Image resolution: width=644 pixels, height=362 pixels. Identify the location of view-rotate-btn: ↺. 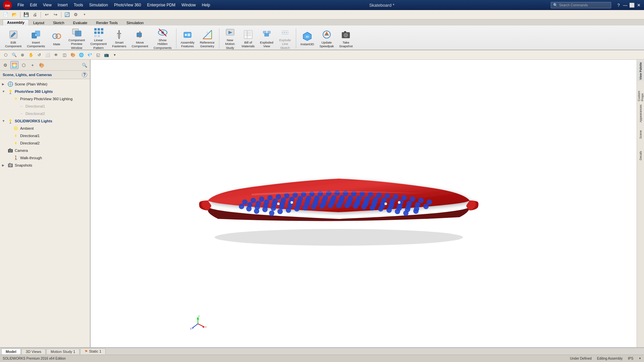
(39, 55).